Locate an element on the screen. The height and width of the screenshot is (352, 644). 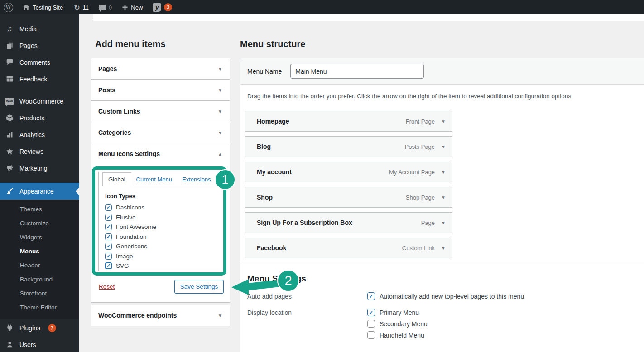
sidebar-item-appearance: Appearance is located at coordinates (40, 191).